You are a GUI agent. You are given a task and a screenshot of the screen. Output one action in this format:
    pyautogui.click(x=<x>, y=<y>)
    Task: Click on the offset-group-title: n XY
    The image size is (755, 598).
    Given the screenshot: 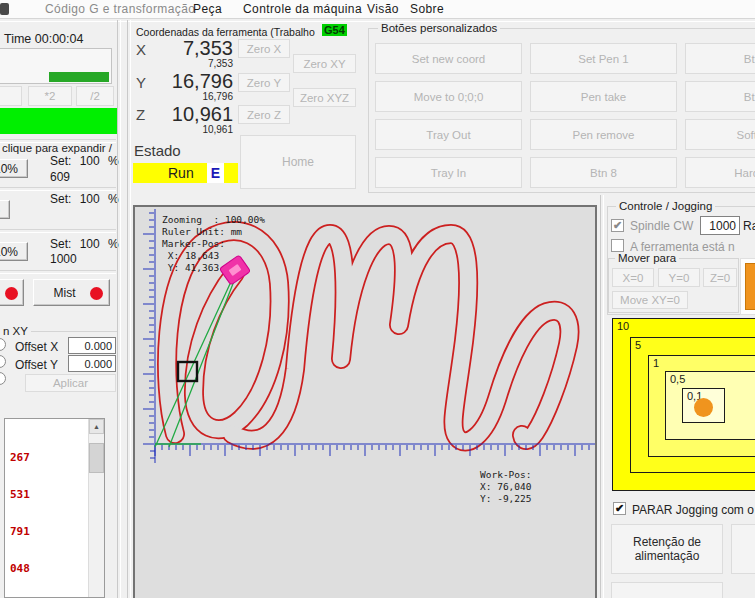 What is the action you would take?
    pyautogui.click(x=16, y=331)
    